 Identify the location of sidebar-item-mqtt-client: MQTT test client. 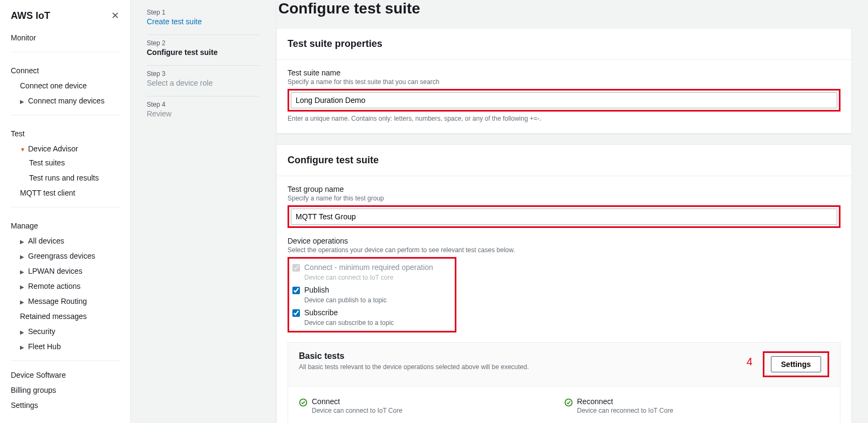
(65, 193).